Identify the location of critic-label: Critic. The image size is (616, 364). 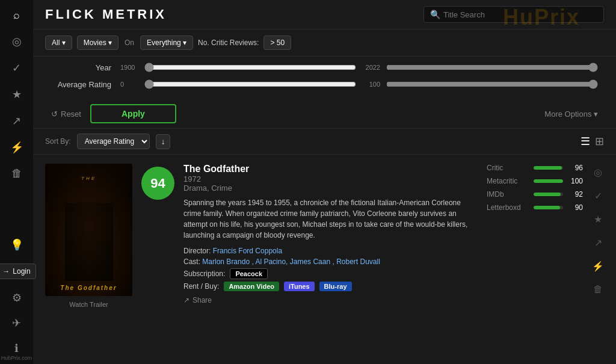
(508, 168).